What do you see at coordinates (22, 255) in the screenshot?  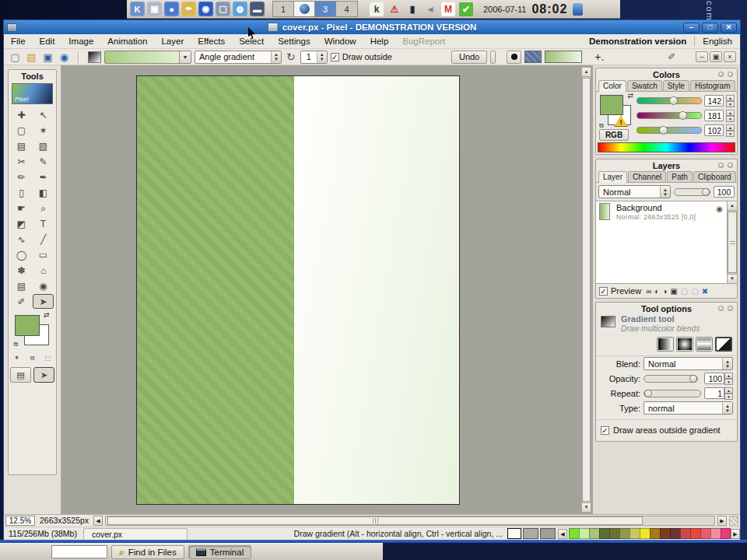 I see `ellipse-tool-button: ◯` at bounding box center [22, 255].